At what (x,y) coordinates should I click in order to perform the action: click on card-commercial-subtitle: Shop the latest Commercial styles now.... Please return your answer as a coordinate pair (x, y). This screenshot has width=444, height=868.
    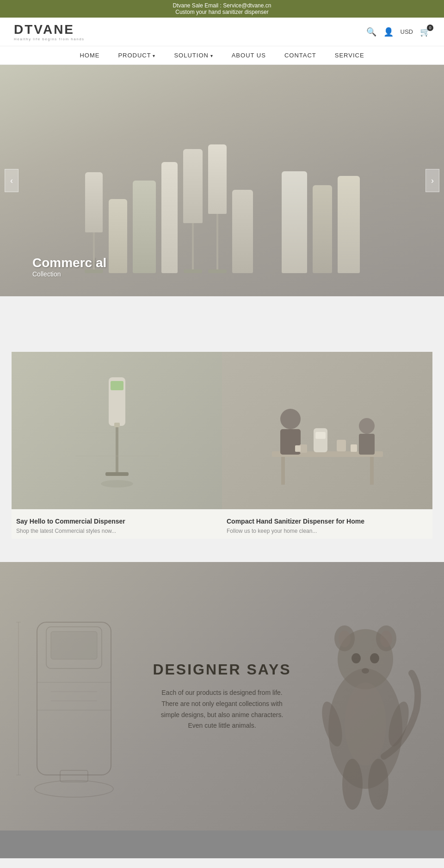
    Looking at the image, I should click on (117, 531).